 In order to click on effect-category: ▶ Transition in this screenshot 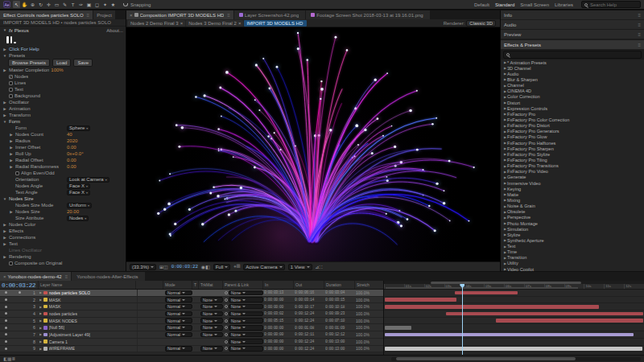, I will do `click(572, 257)`.